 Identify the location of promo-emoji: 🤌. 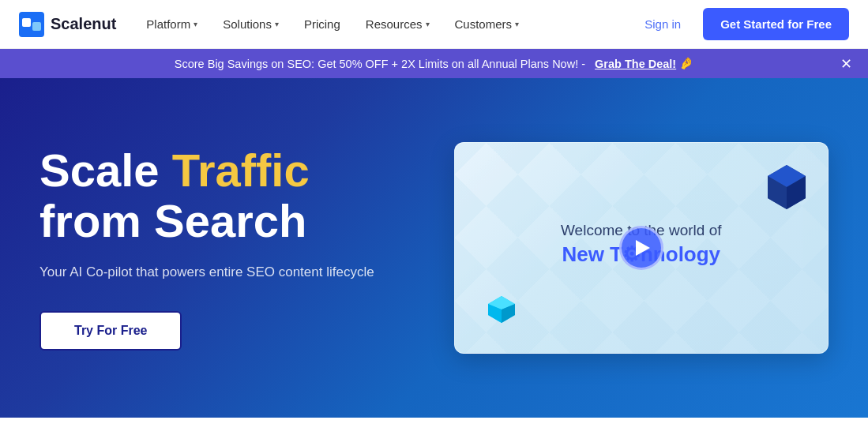
(686, 63).